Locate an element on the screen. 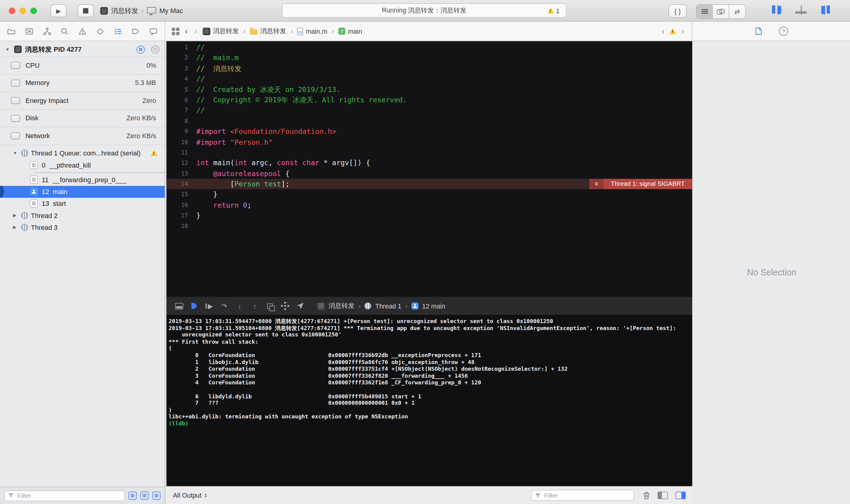  file-inspector-tab is located at coordinates (759, 31).